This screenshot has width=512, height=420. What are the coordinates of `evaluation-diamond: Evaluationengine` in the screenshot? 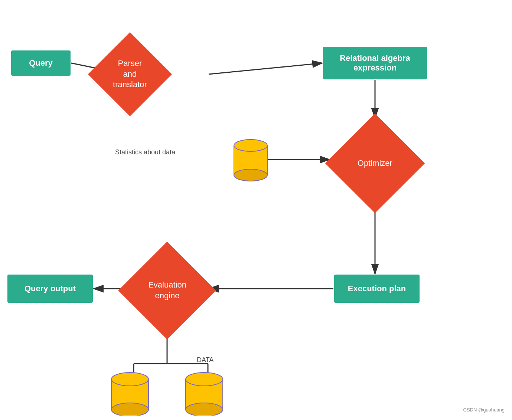 It's located at (167, 290).